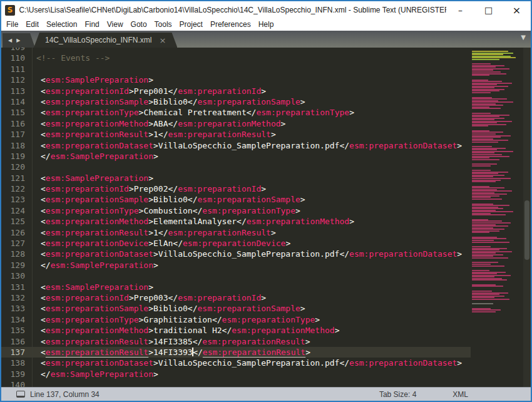  What do you see at coordinates (17, 101) in the screenshot?
I see `line-number: 114` at bounding box center [17, 101].